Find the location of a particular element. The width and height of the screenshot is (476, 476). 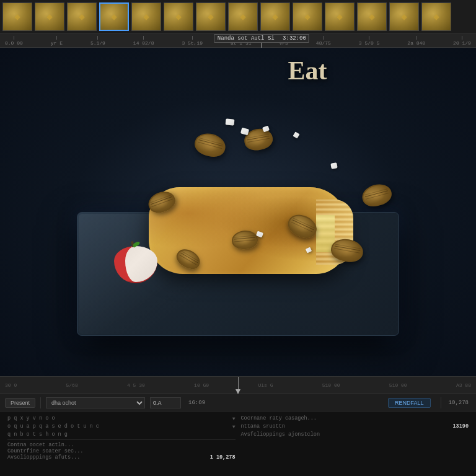

apple-slice-body is located at coordinates (136, 265).